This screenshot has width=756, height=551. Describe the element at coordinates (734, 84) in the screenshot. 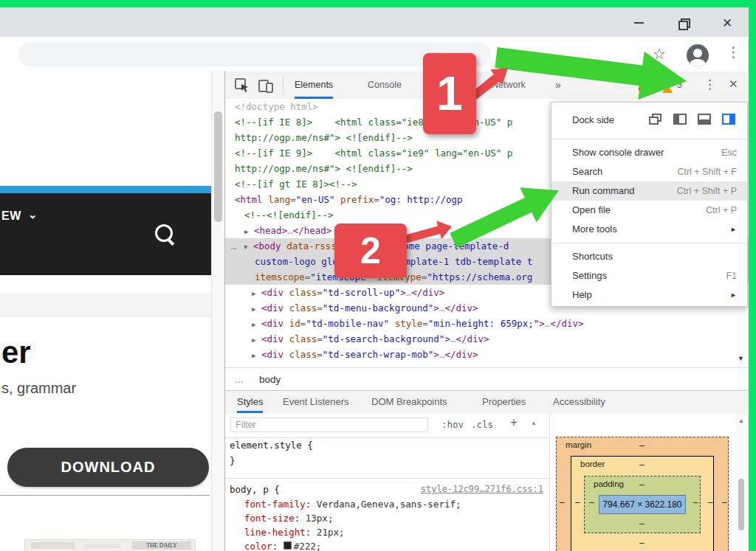

I see `devtools-close-icon: ✕` at that location.